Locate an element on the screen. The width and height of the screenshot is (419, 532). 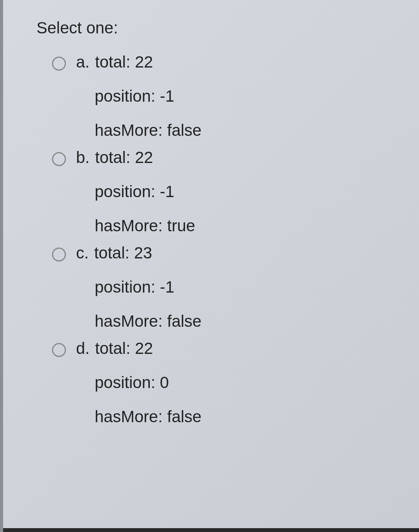
option-d-total: total: 22 is located at coordinates (124, 348).